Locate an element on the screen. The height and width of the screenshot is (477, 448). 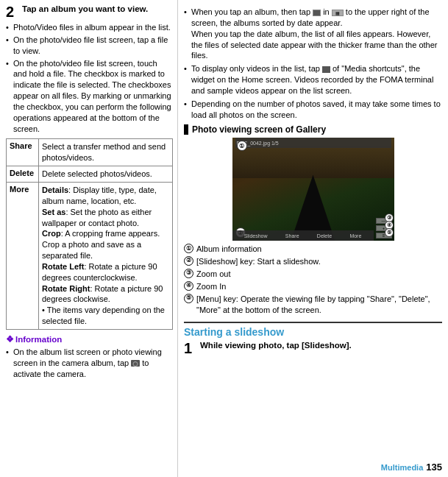
num-circle-1: ① is located at coordinates (188, 249).